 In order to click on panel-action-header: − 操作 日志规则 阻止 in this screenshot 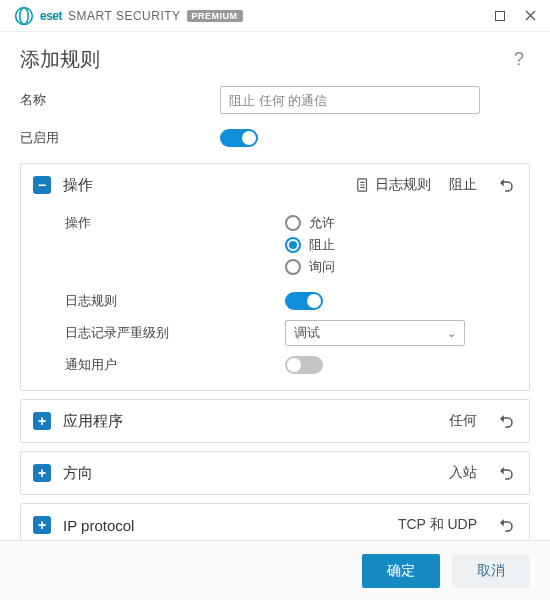, I will do `click(275, 185)`.